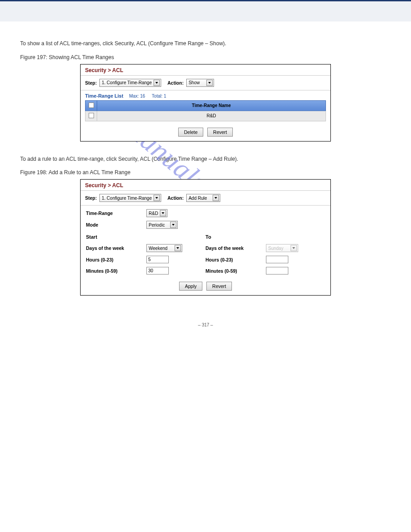 The height and width of the screenshot is (532, 411). Describe the element at coordinates (277, 270) in the screenshot. I see `to-min-input` at that location.